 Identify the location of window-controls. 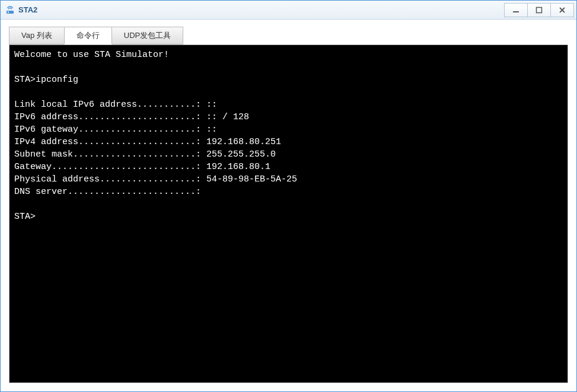
(540, 10).